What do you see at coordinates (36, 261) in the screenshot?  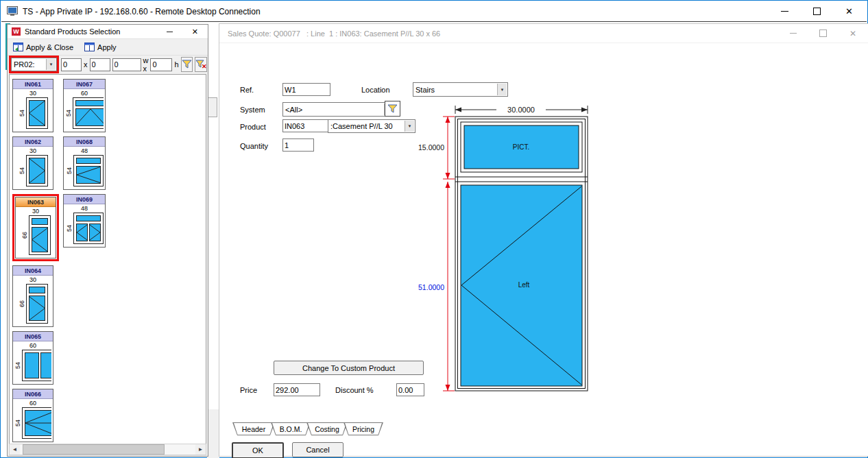 I see `product-column: IN061 30 54 IN062 30 54` at bounding box center [36, 261].